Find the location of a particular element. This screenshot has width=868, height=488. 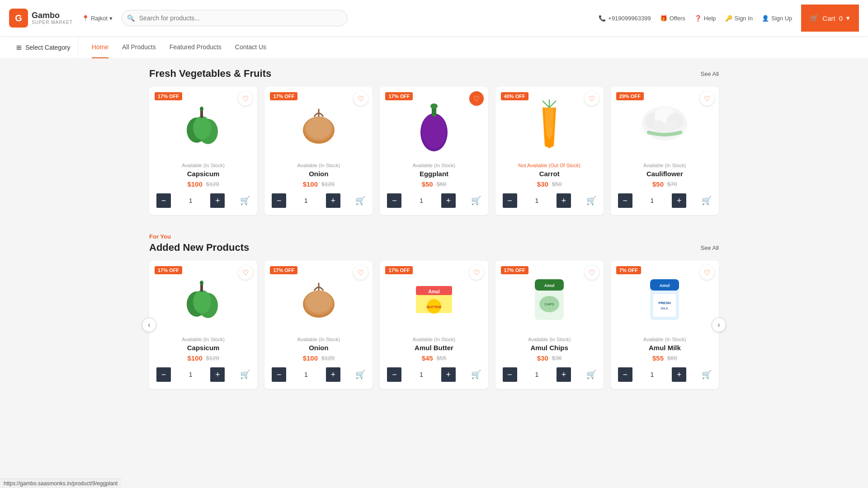

signup-action: 👤 Sign Up is located at coordinates (777, 18).